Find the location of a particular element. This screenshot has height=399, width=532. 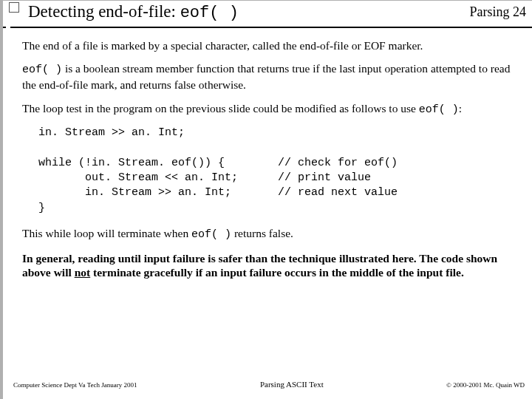

paragraph-2: eof( ) is a boolean stream member functi… is located at coordinates (273, 77).